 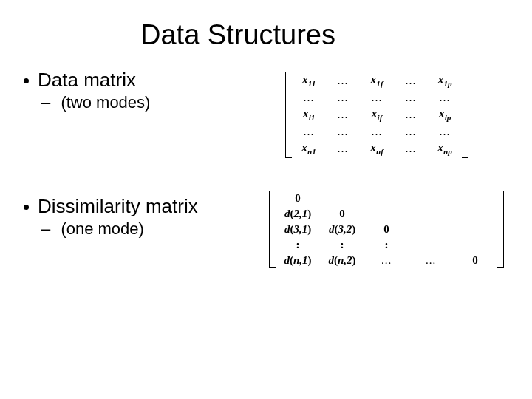 What do you see at coordinates (342, 229) in the screenshot?
I see `matrix-cell: d(3,2)` at bounding box center [342, 229].